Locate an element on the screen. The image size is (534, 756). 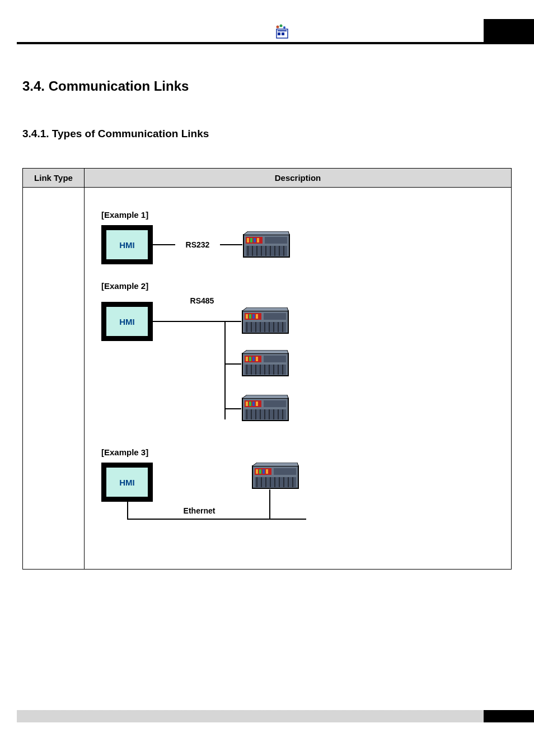
header-divider is located at coordinates (267, 43).